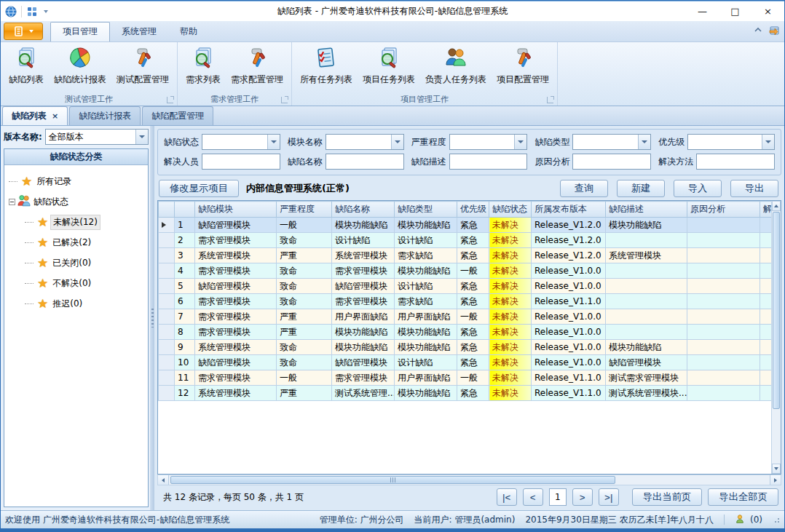  Describe the element at coordinates (97, 137) in the screenshot. I see `version-combobox: 全部版本` at that location.